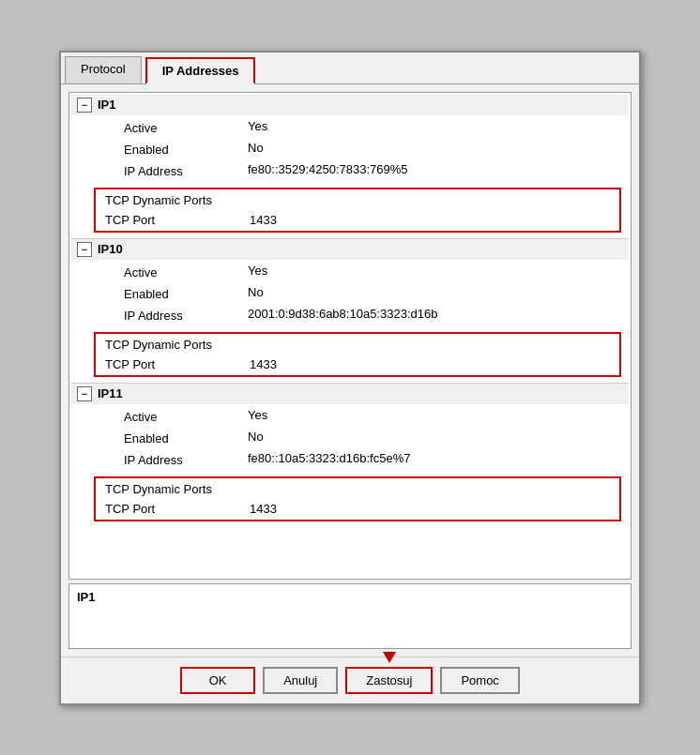 The image size is (700, 755). I want to click on ip11-tcp-dynamic-row: TCP Dynamic Ports, so click(358, 490).